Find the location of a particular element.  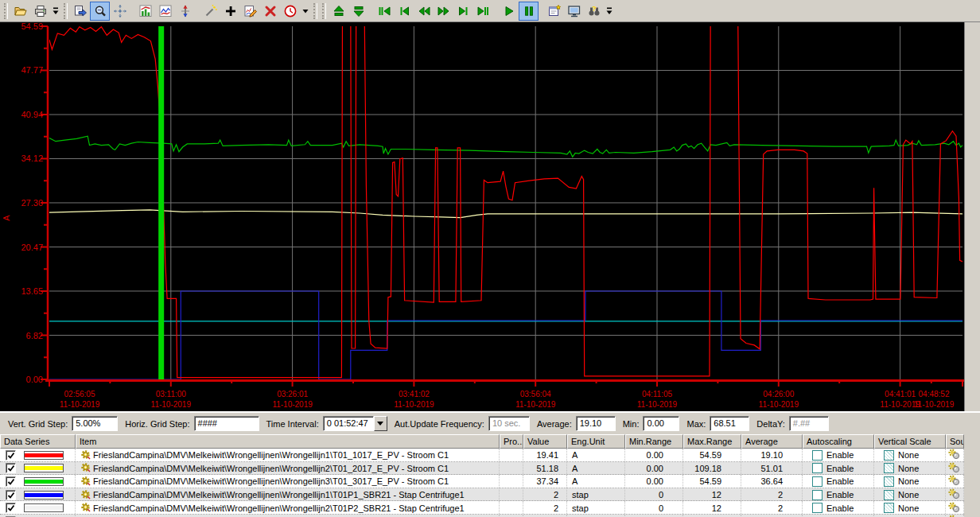

vertical-scale-mode-button is located at coordinates (185, 11).